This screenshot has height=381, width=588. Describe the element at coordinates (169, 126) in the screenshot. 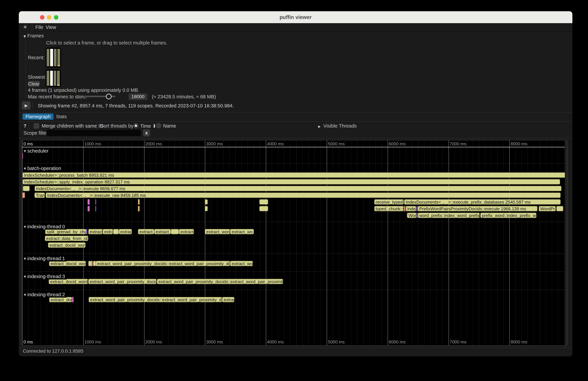

I see `sort-option-label: Name` at that location.